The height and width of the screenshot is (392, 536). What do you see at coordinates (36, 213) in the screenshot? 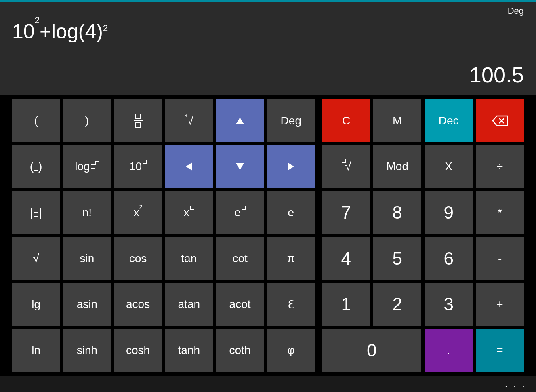
I see `absolute-value-button: ||` at bounding box center [36, 213].